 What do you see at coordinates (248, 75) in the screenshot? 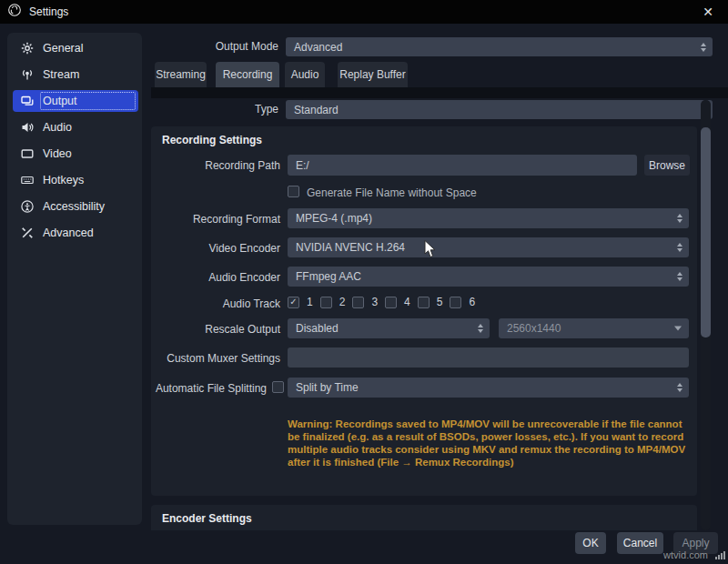
I see `tab-recording: Recording` at bounding box center [248, 75].